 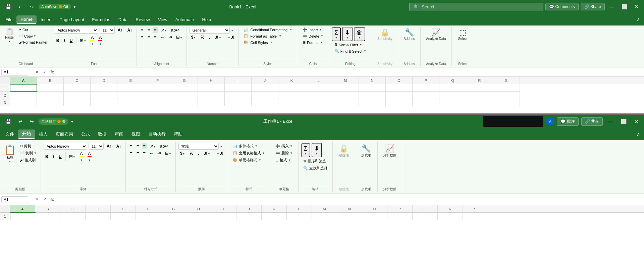 What do you see at coordinates (64, 41) in the screenshot?
I see `italic-button-en: I` at bounding box center [64, 41].